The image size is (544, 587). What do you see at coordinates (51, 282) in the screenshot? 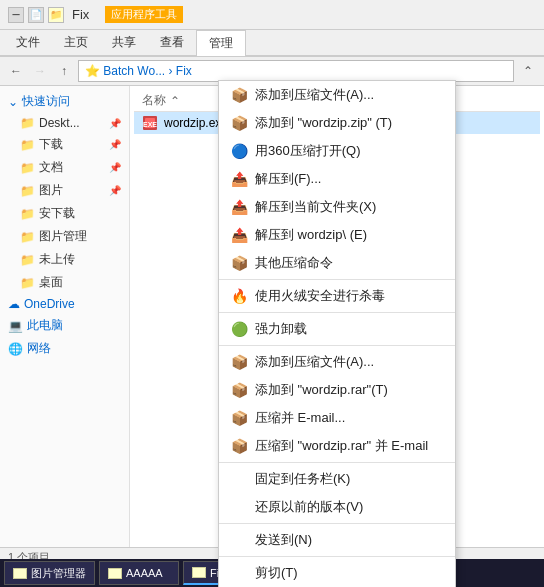
I see `sidebar-label-desktop2: 桌面` at bounding box center [51, 282].